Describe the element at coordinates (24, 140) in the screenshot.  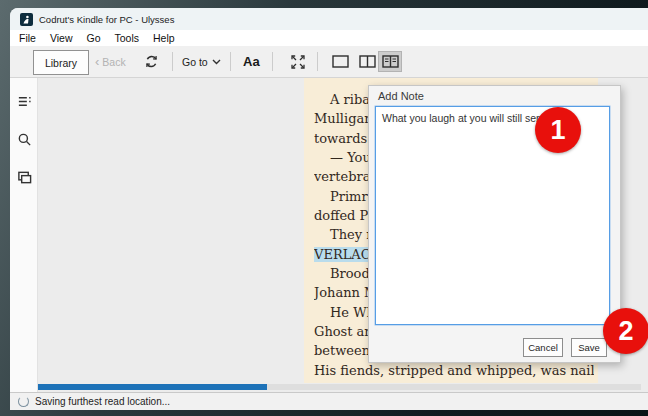
I see `search-icon` at that location.